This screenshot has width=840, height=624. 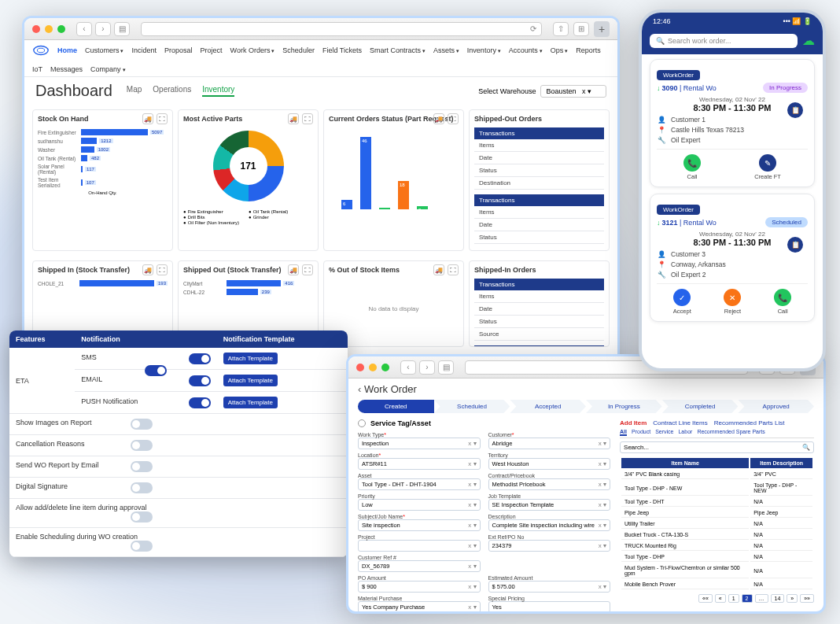 What do you see at coordinates (142, 467) in the screenshot?
I see `toggle-send-wo-report-by-email` at bounding box center [142, 467].